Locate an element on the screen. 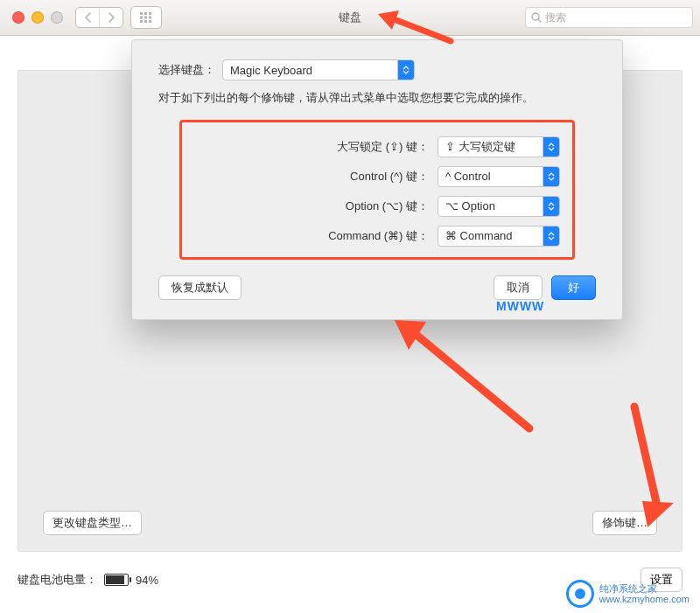  modifier-label: Command (⌘) 键： is located at coordinates (354, 236).